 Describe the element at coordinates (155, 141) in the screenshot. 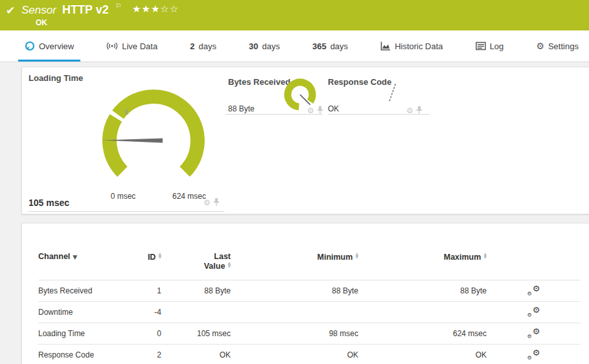

I see `loading-time-gauge` at that location.